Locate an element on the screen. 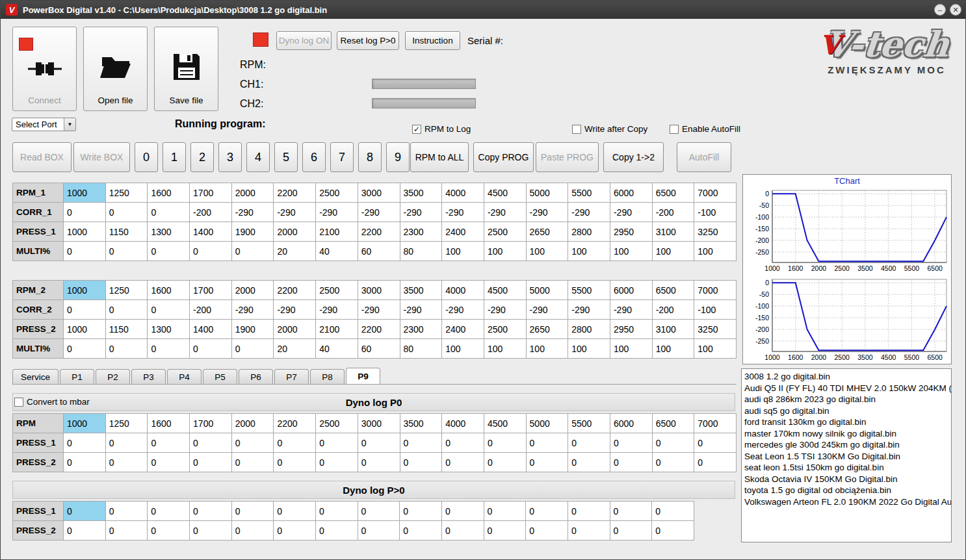 The height and width of the screenshot is (560, 966). table-cell: 2200 is located at coordinates (378, 329).